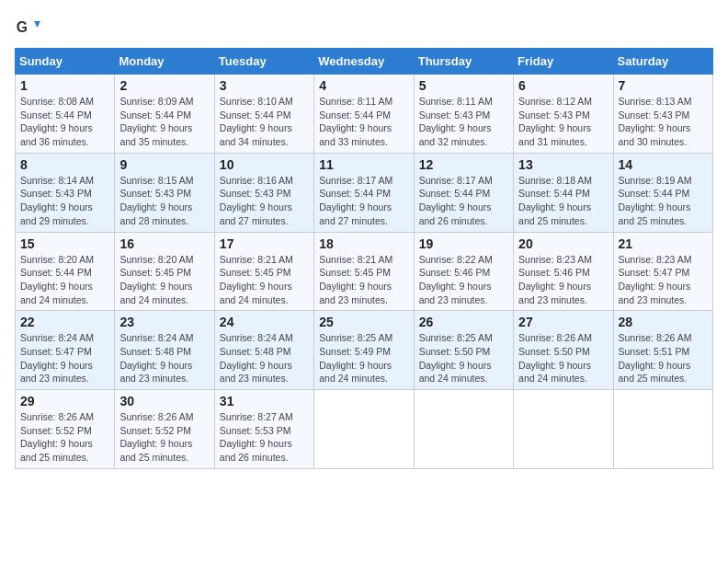 The width and height of the screenshot is (728, 563). I want to click on calendar-day-cell: 16Sunrise: 8:20 AMSunset: 5:45 PMDayligh…, so click(165, 271).